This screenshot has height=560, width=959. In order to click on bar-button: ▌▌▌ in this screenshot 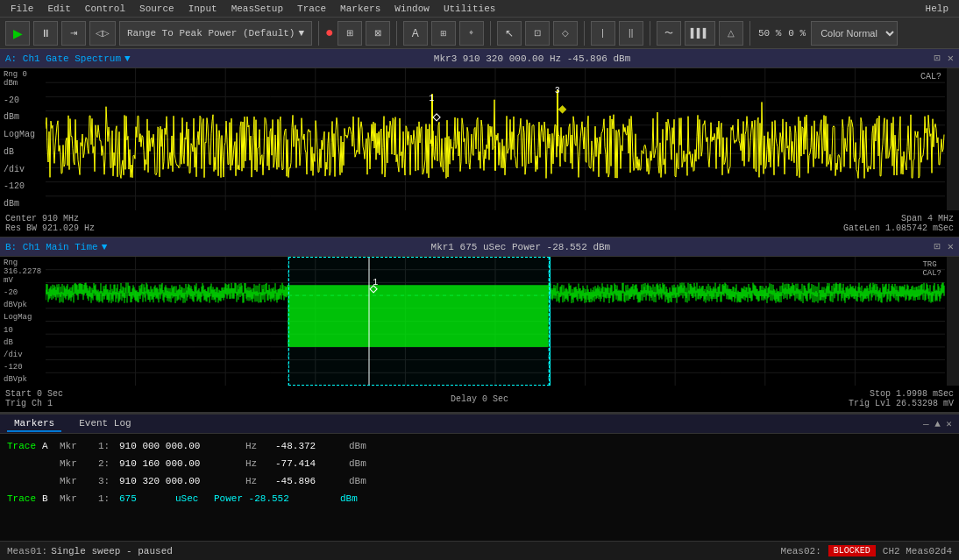, I will do `click(700, 33)`.